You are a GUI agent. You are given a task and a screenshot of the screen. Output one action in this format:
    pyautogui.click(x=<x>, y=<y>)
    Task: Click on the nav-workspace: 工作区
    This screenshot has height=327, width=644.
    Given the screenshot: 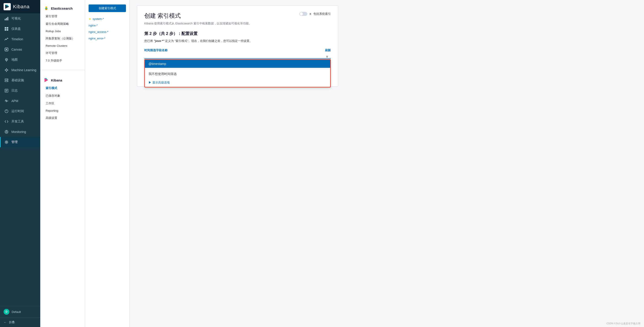 What is the action you would take?
    pyautogui.click(x=62, y=104)
    